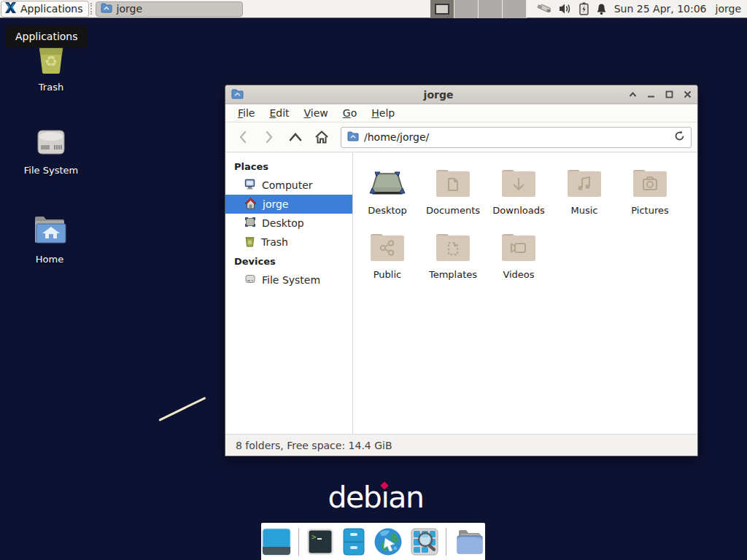  What do you see at coordinates (446, 542) in the screenshot?
I see `dock-separator` at bounding box center [446, 542].